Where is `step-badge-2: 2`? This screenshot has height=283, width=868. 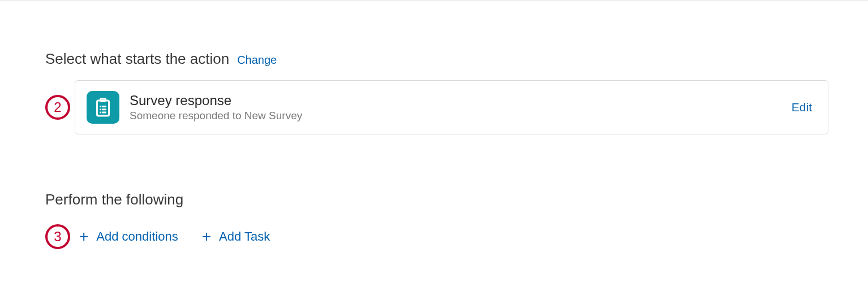
step-badge-2: 2 is located at coordinates (58, 107).